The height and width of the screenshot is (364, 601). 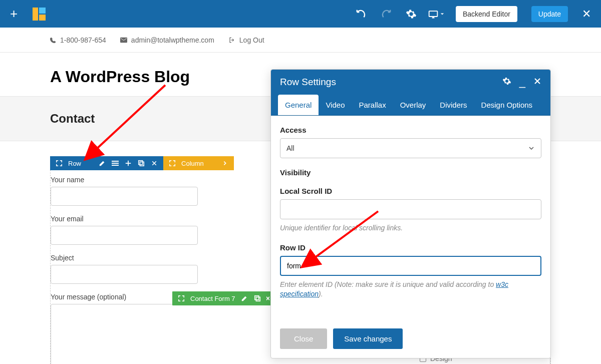 What do you see at coordinates (246, 40) in the screenshot?
I see `logout-item: Log Out` at bounding box center [246, 40].